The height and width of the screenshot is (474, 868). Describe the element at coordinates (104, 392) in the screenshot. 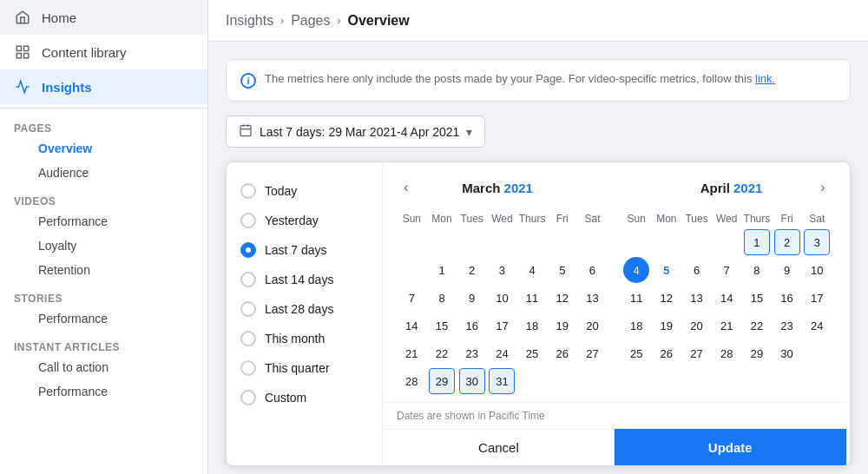

I see `sidebar-subitem-ia-performance: Performance` at that location.